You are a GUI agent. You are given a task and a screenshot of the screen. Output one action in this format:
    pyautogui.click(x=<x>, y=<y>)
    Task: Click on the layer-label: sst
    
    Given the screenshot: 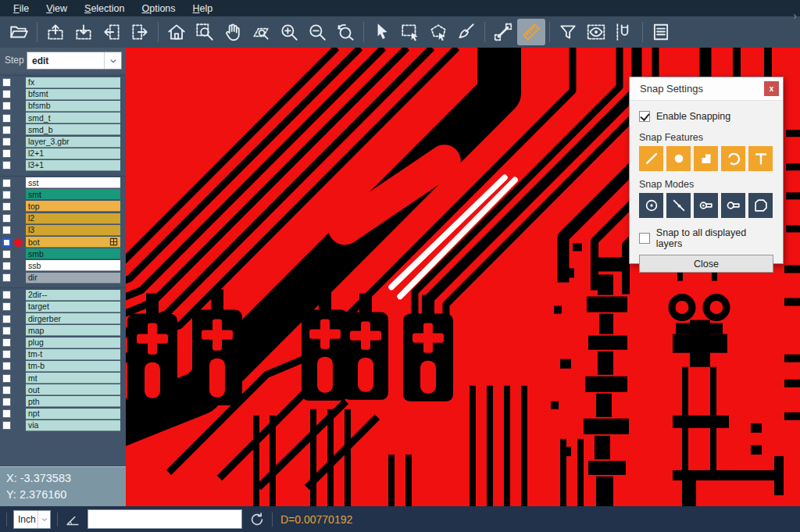 What is the action you would take?
    pyautogui.click(x=73, y=183)
    